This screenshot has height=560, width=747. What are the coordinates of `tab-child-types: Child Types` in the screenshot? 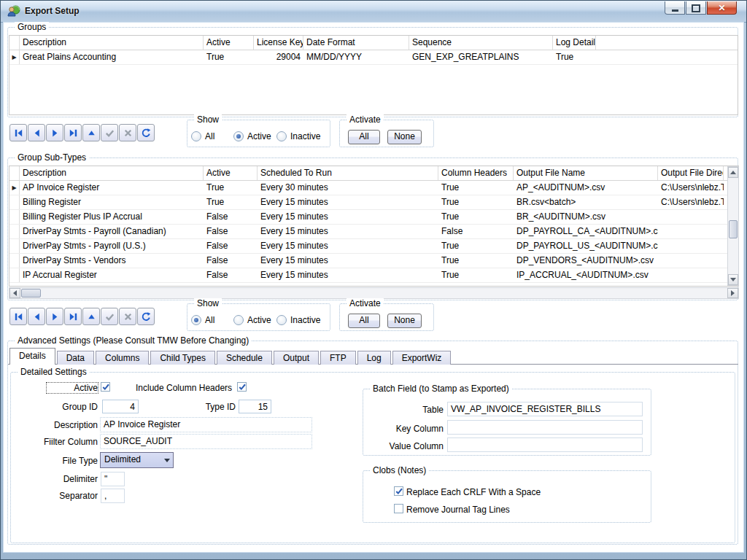 It's located at (182, 357).